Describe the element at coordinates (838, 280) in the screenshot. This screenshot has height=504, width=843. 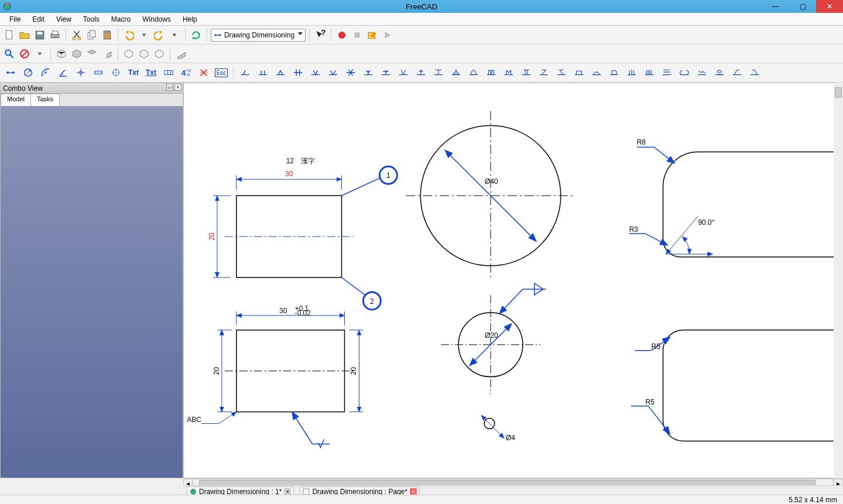
I see `vertical-scrollbar` at that location.